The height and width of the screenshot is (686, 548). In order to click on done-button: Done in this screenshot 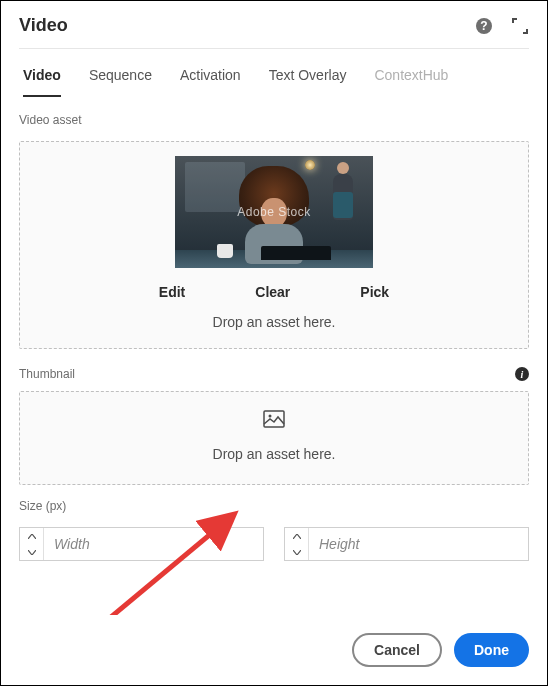, I will do `click(492, 650)`.